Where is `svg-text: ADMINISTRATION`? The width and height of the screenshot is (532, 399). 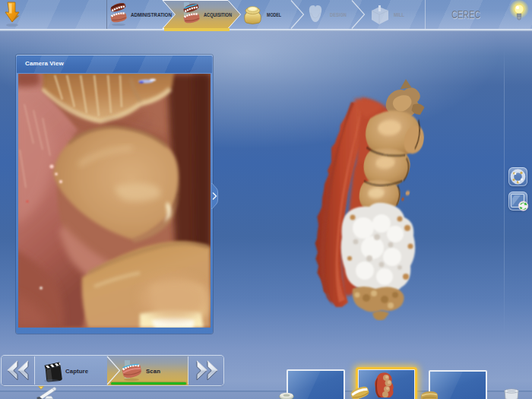
svg-text: ADMINISTRATION is located at coordinates (151, 15).